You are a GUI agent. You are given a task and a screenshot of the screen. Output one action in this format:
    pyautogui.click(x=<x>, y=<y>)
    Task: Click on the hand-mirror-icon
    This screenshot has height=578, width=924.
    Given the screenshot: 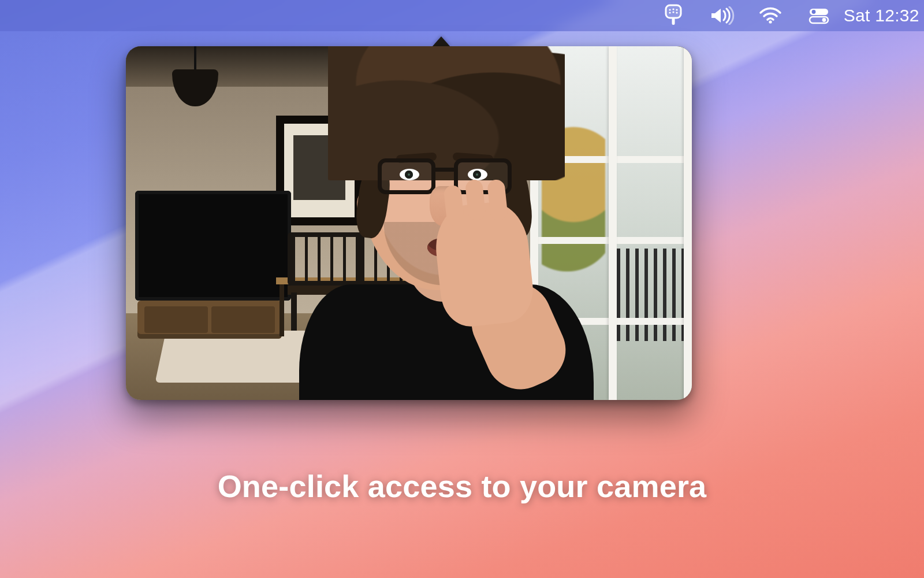 What is the action you would take?
    pyautogui.click(x=673, y=16)
    